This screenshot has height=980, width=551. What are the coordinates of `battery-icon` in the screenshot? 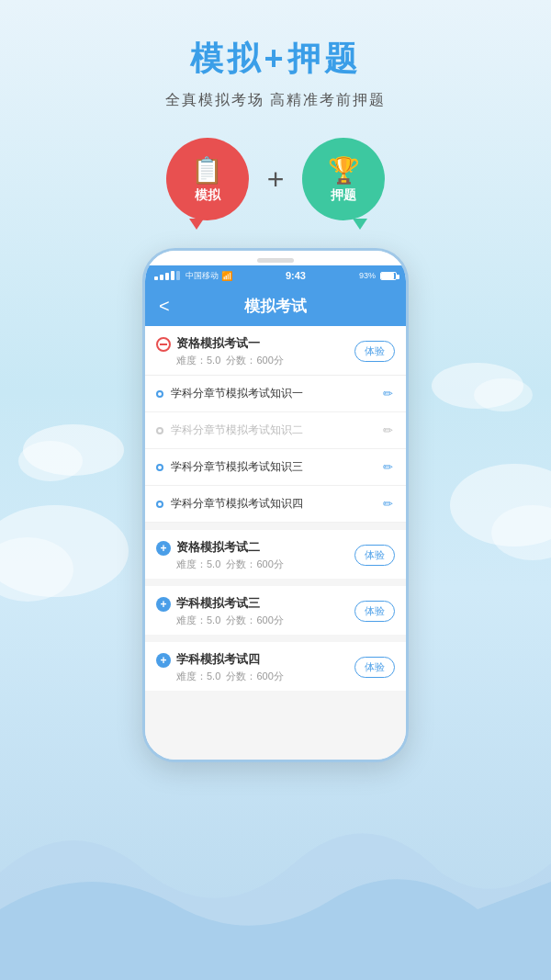 It's located at (388, 276).